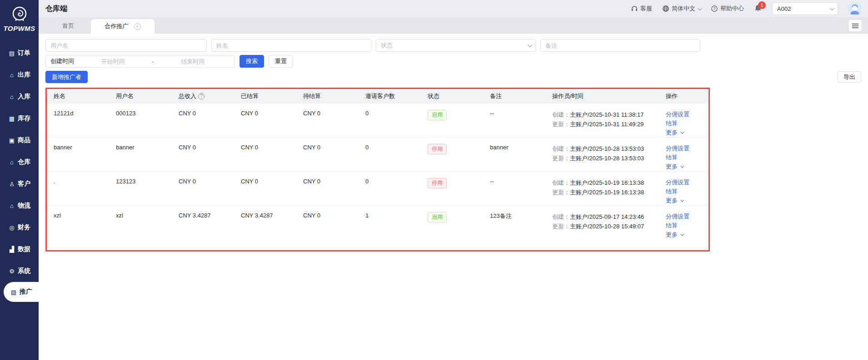 This screenshot has height=360, width=868. I want to click on start-time-input, so click(113, 62).